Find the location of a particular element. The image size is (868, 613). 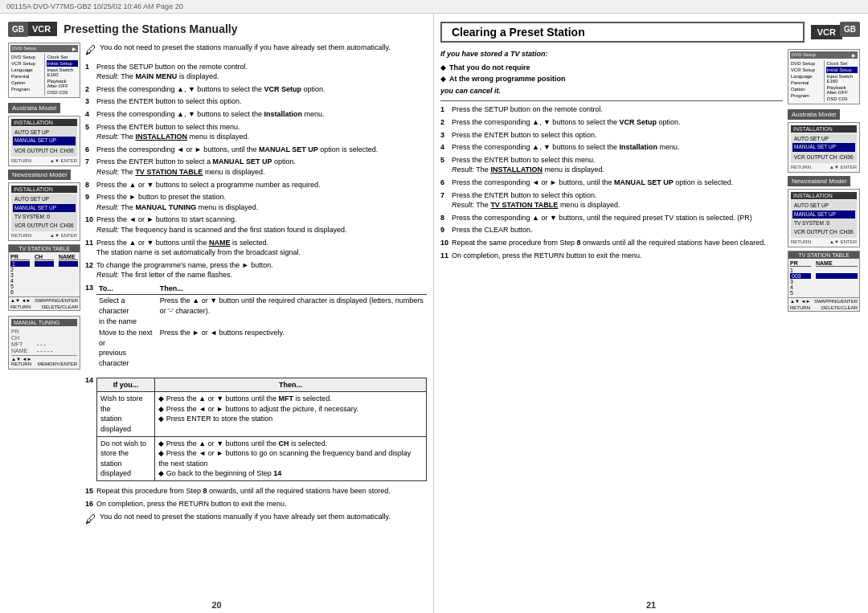

right-step-10: 10 Repeat the same procedure from Step 8… is located at coordinates (612, 243).